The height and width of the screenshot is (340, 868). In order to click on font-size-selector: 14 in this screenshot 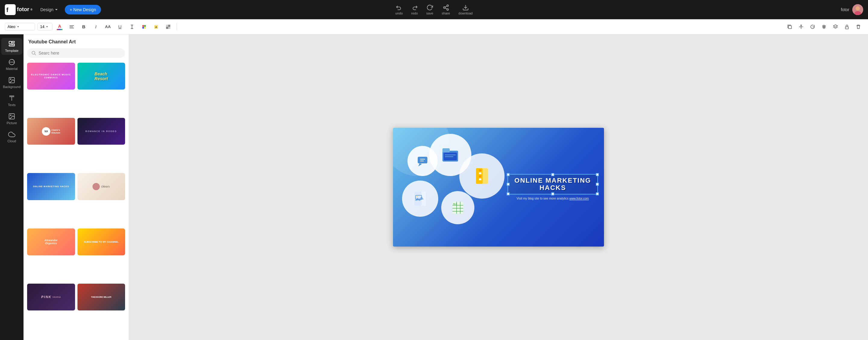, I will do `click(45, 27)`.